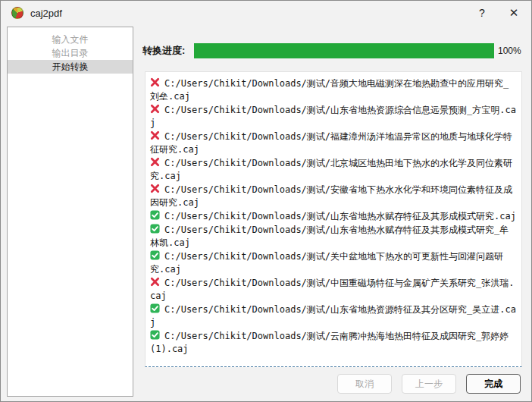 Image resolution: width=532 pixels, height=402 pixels. What do you see at coordinates (70, 67) in the screenshot?
I see `sidebar-step-item: 开始转换` at bounding box center [70, 67].